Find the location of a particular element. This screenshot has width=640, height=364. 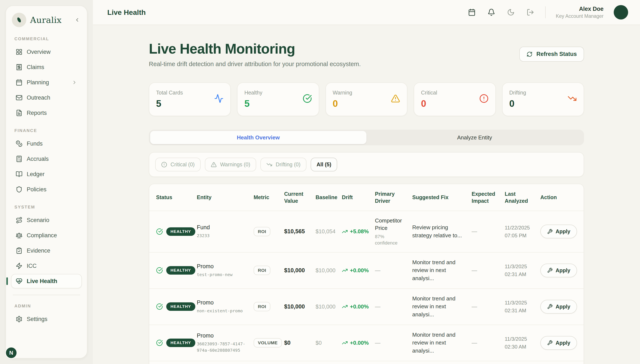

stat-value: 5 is located at coordinates (253, 104).